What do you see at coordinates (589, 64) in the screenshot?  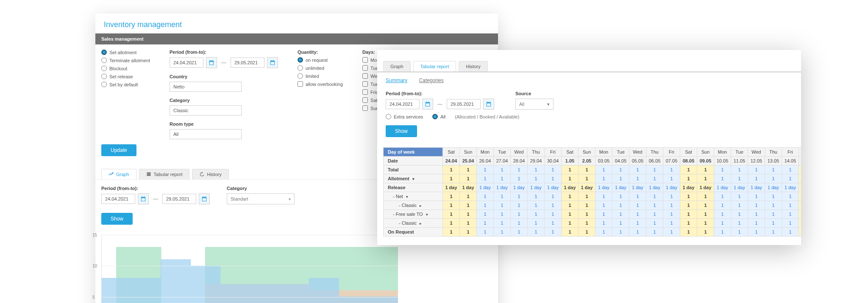 I see `right-tabs: Graph Tabular report History` at bounding box center [589, 64].